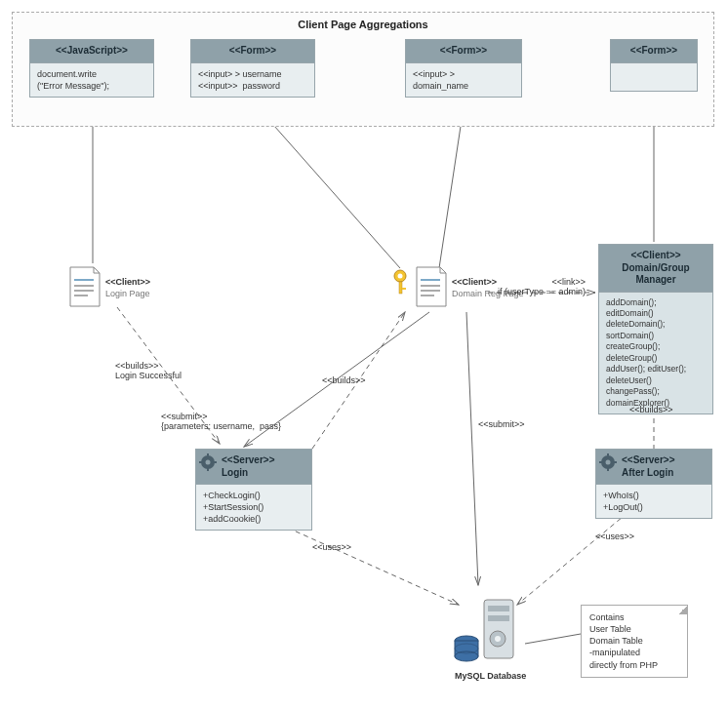  I want to click on box-form-login: <<Form>> <<input> > username <<input>> p…, so click(253, 68).